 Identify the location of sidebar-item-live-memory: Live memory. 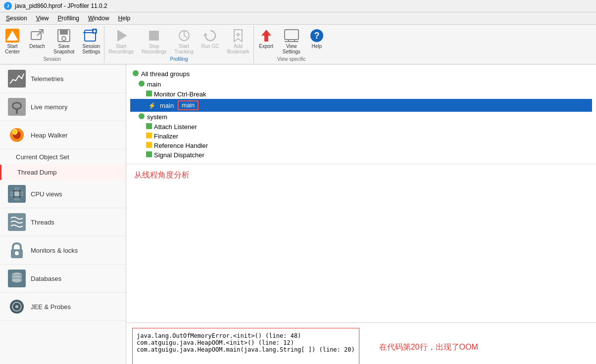
(63, 107).